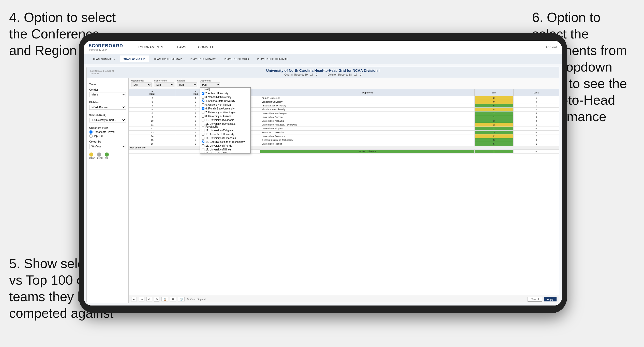  What do you see at coordinates (181, 299) in the screenshot?
I see `clock-button: 🕐` at bounding box center [181, 299].